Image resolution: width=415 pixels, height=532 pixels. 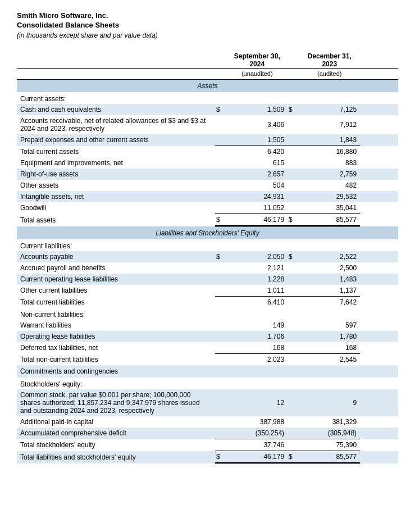 I want to click on liabilities-section-header: Liabilities and Stockholders' Equity, so click(x=208, y=233).